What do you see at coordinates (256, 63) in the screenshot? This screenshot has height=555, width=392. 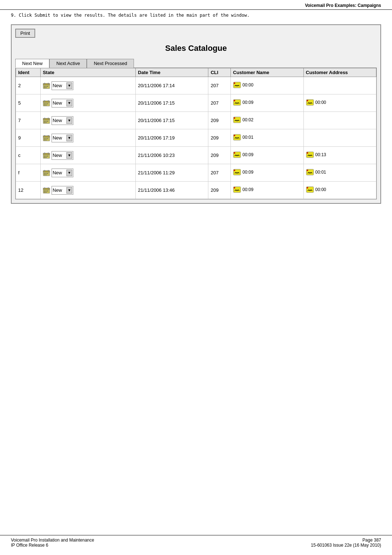 I see `tab-spacer` at bounding box center [256, 63].